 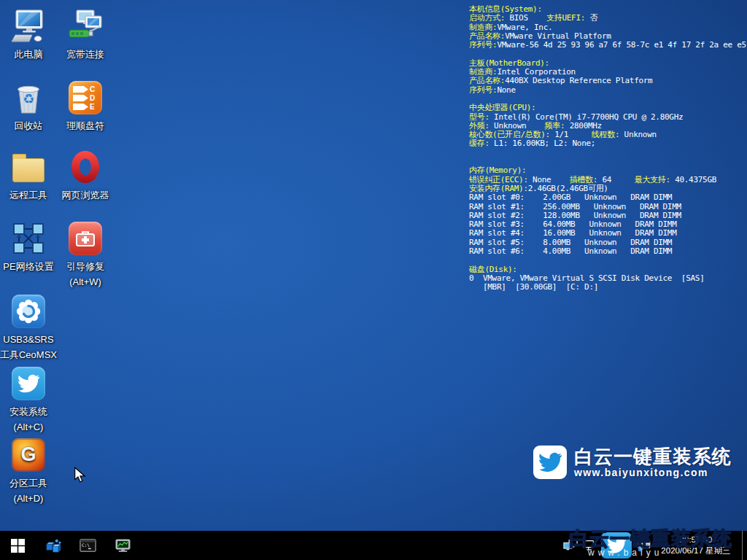 What do you see at coordinates (744, 545) in the screenshot?
I see `show-desktop-button` at bounding box center [744, 545].